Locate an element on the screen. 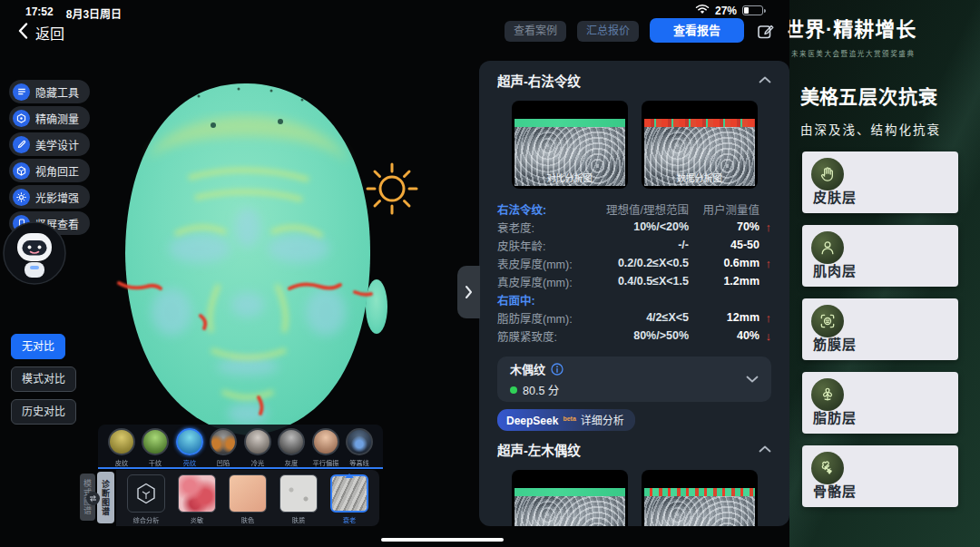  ultrasound-compare-image is located at coordinates (570, 498).